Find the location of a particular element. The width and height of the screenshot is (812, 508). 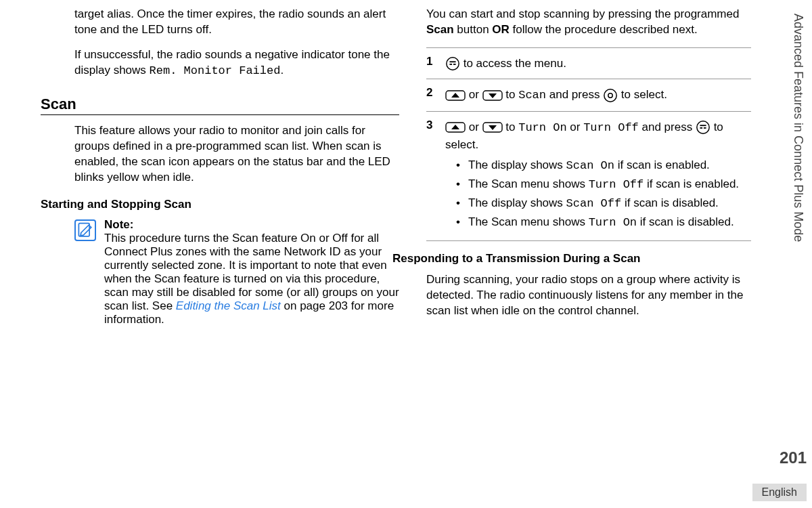

list-item: The Scan menu shows Turn Off if scan is … is located at coordinates (604, 185).